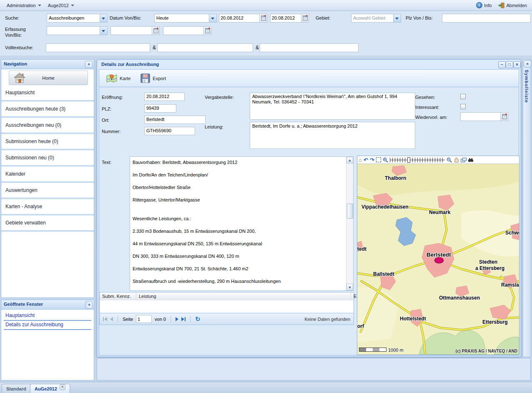  I want to click on scroll-down-icon, so click(350, 287).